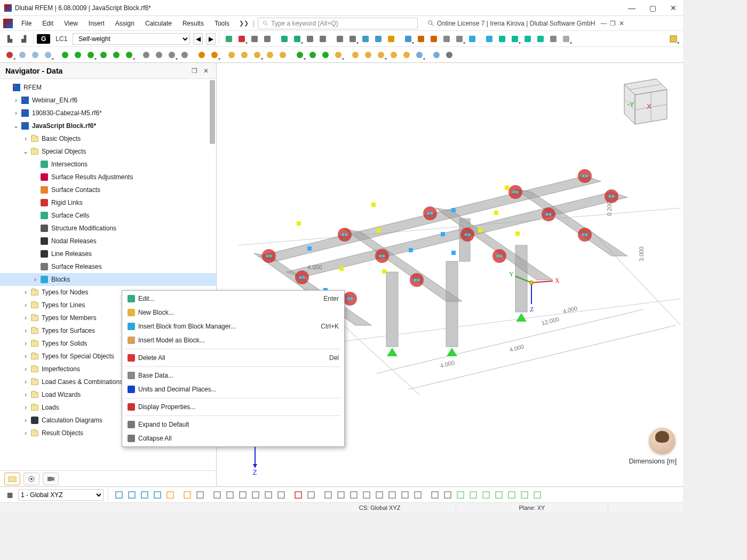 The image size is (747, 560). What do you see at coordinates (673, 8) in the screenshot?
I see `window-close-button: ✕` at bounding box center [673, 8].